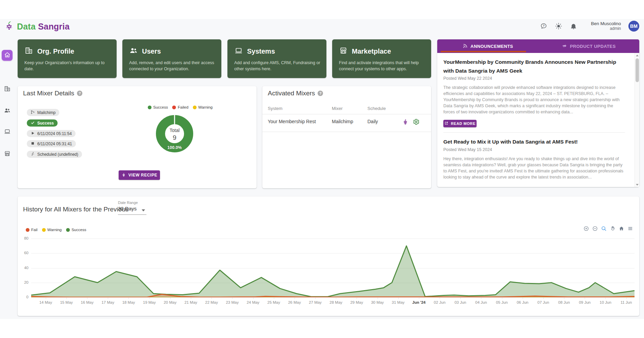 The width and height of the screenshot is (644, 338). I want to click on read-more-button: READ MORE, so click(460, 124).